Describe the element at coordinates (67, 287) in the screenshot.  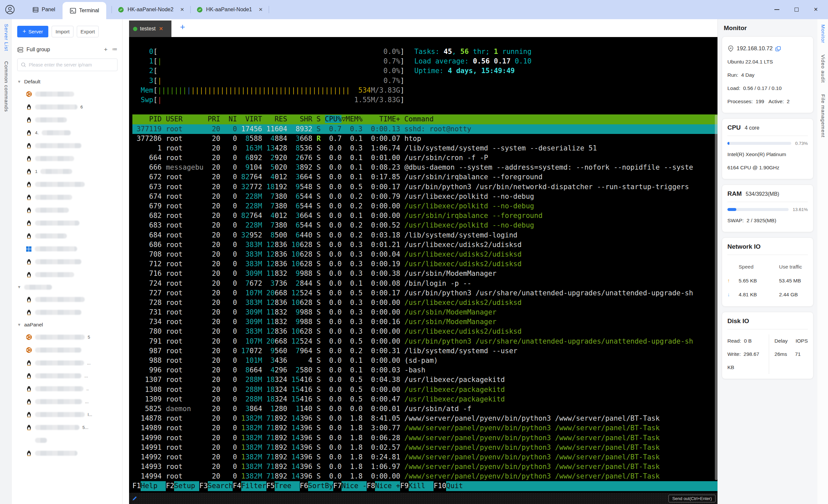
I see `server-group-header: ▼` at that location.